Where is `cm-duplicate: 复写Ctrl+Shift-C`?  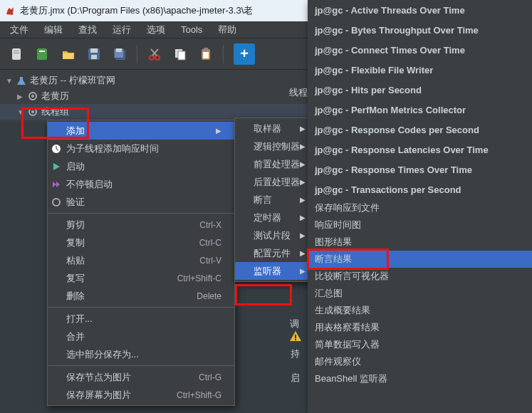 cm-duplicate: 复写Ctrl+Shift-C is located at coordinates (141, 278).